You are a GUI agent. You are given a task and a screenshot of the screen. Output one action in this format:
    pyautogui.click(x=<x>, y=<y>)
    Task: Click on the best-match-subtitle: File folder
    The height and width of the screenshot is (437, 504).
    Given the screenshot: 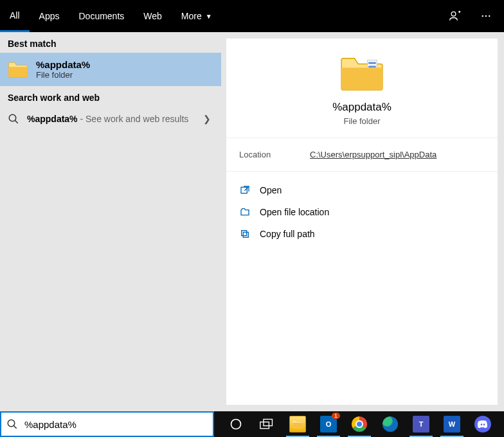 What is the action you would take?
    pyautogui.click(x=63, y=75)
    